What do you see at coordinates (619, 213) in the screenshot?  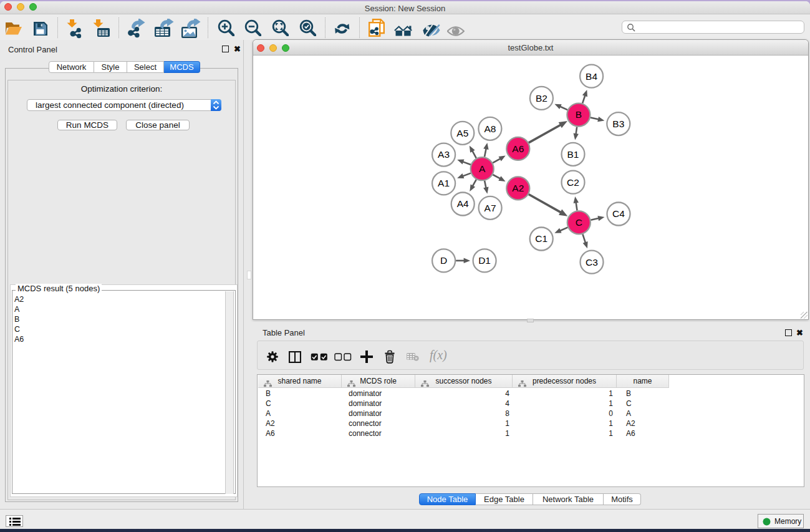 I see `svg-text: C4` at bounding box center [619, 213].